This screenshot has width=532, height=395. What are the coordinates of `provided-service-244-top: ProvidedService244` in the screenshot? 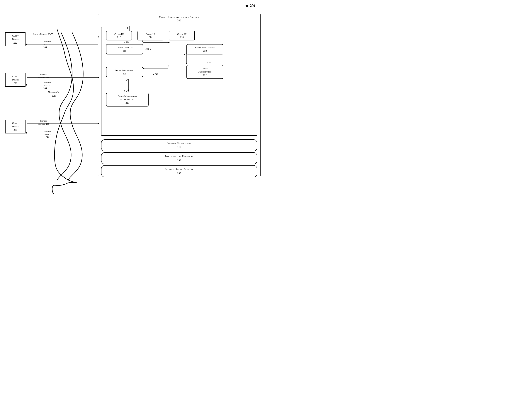 It's located at (47, 44).